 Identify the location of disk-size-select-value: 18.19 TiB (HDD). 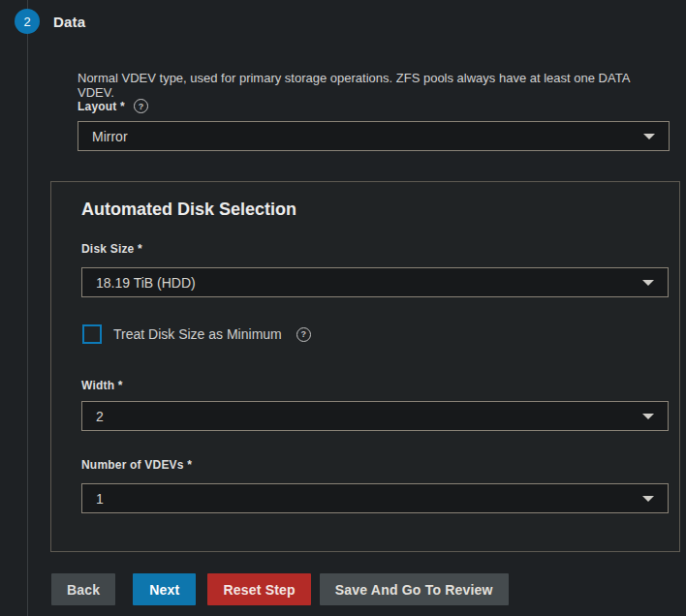
(145, 283).